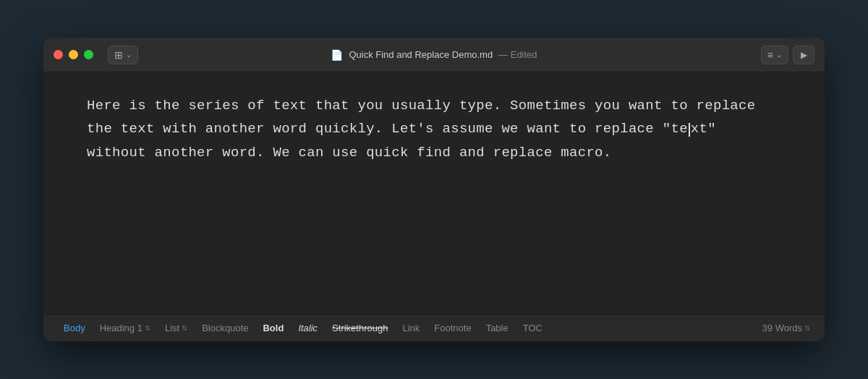  I want to click on status-blockquote: Blockquote, so click(225, 328).